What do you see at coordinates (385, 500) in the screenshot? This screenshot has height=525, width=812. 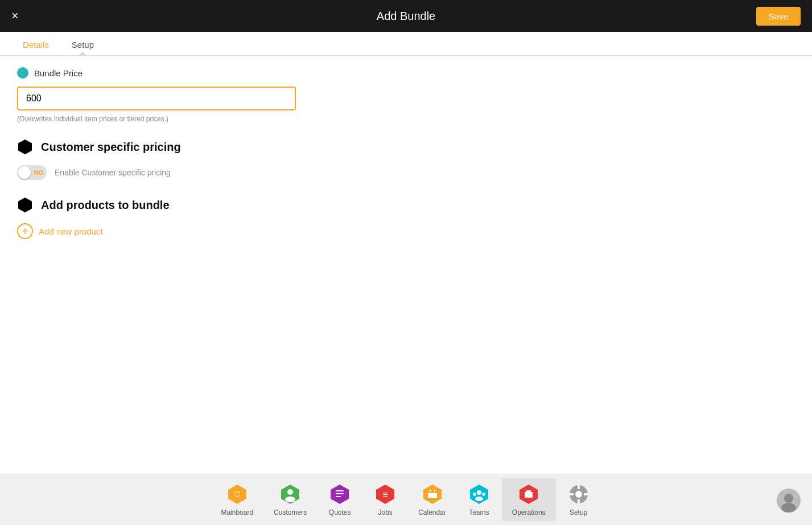 I see `nav-item-jobs: ≡ Jobs` at bounding box center [385, 500].